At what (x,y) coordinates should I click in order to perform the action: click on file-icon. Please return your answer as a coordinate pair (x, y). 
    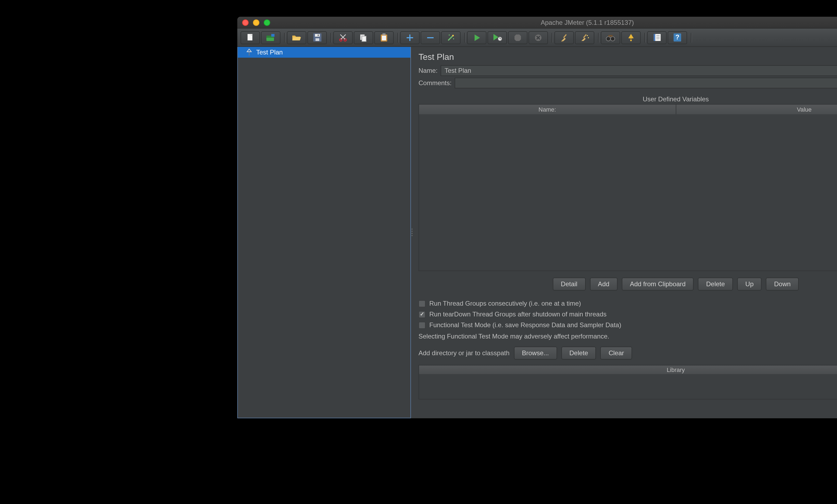
    Looking at the image, I should click on (250, 37).